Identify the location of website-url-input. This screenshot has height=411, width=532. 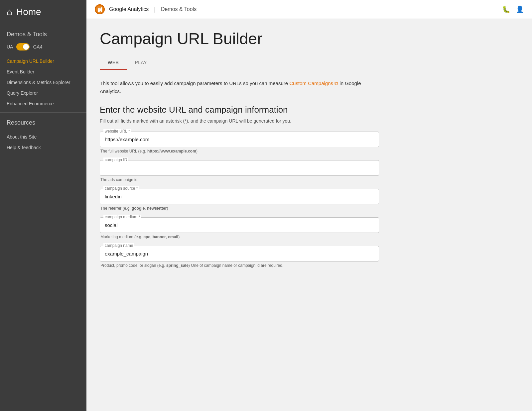
(239, 140).